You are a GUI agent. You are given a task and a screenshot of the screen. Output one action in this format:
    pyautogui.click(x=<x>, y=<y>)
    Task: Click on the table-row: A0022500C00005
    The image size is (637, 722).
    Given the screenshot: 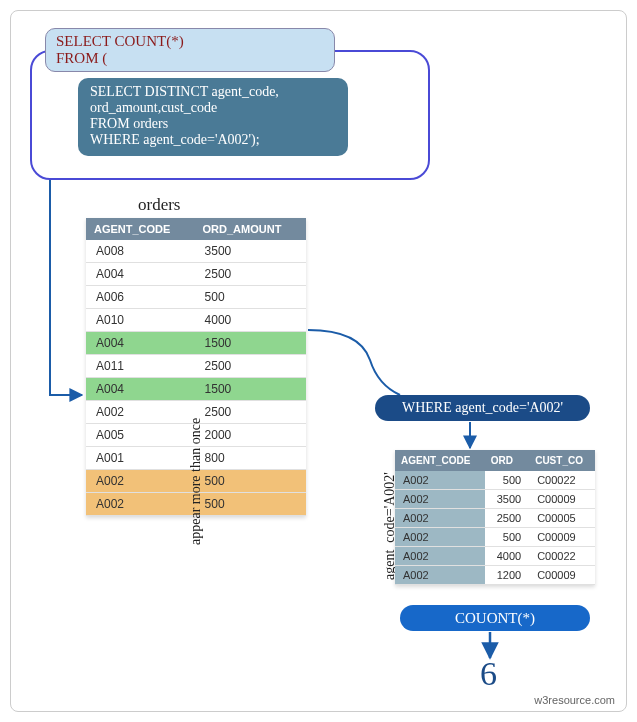 What is the action you would take?
    pyautogui.click(x=495, y=518)
    